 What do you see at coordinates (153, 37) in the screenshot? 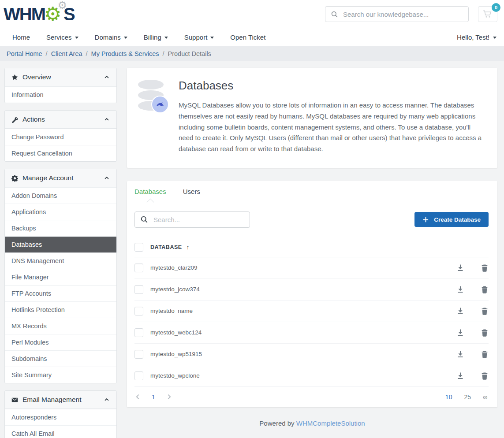
I see `nav-item-label: Billing` at bounding box center [153, 37].